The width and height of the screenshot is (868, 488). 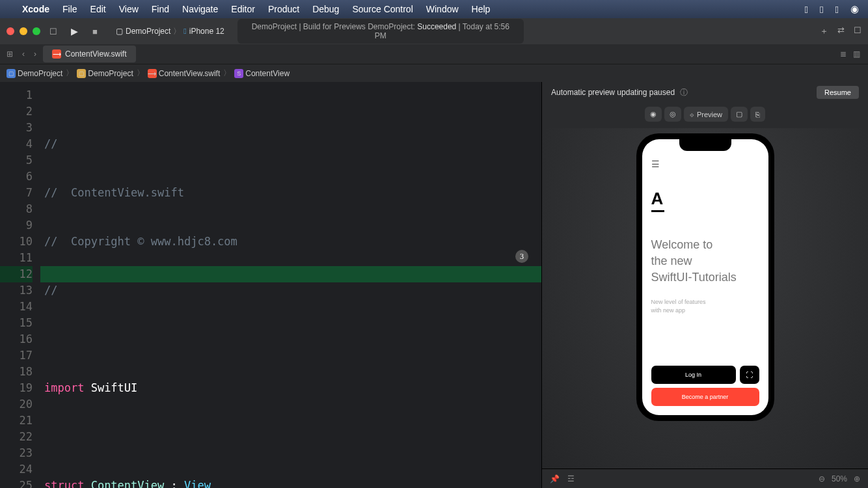 What do you see at coordinates (705, 307) in the screenshot?
I see `welcome-subtitle: New level of features with new app` at bounding box center [705, 307].